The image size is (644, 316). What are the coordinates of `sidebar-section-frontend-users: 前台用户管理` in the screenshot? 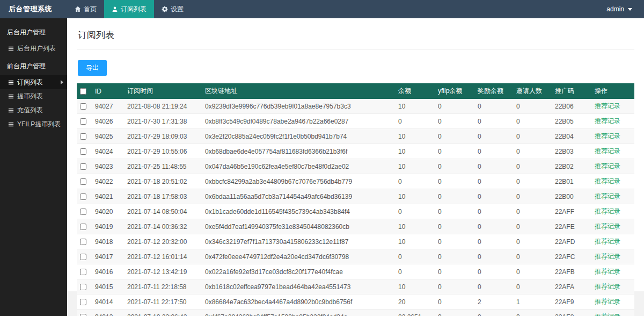 It's located at (33, 66).